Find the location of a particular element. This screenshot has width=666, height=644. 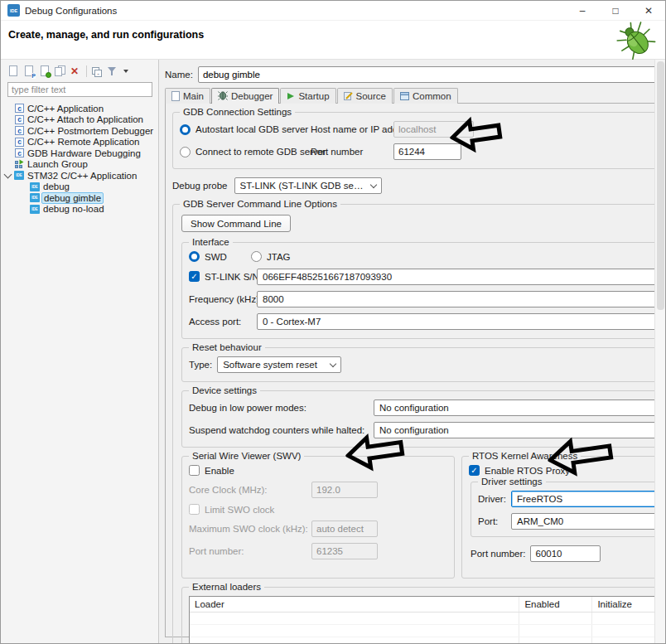

filter-menu-icon is located at coordinates (126, 71).